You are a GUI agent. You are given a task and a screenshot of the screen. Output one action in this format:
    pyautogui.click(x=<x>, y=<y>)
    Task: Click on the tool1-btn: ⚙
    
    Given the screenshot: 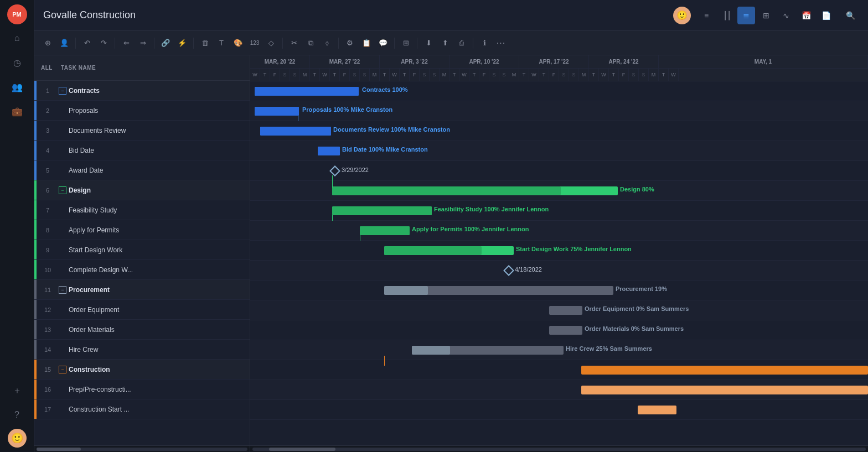 What is the action you would take?
    pyautogui.click(x=350, y=43)
    